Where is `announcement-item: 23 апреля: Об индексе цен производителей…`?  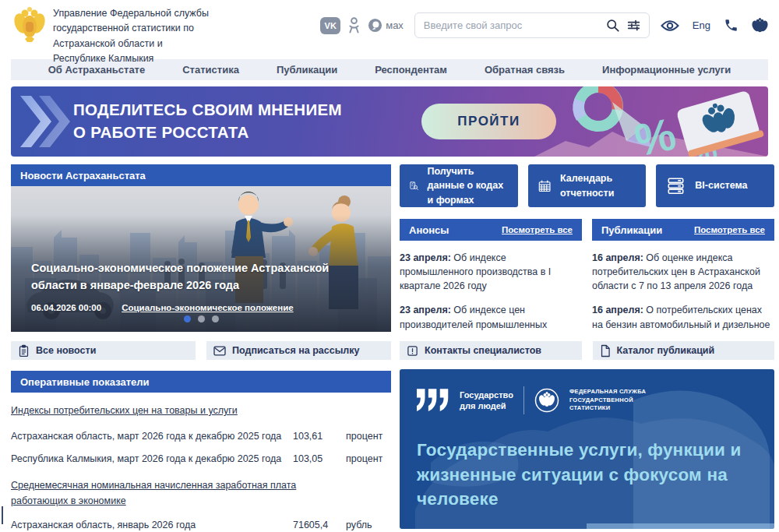 announcement-item: 23 апреля: Об индексе цен производителей… is located at coordinates (491, 318).